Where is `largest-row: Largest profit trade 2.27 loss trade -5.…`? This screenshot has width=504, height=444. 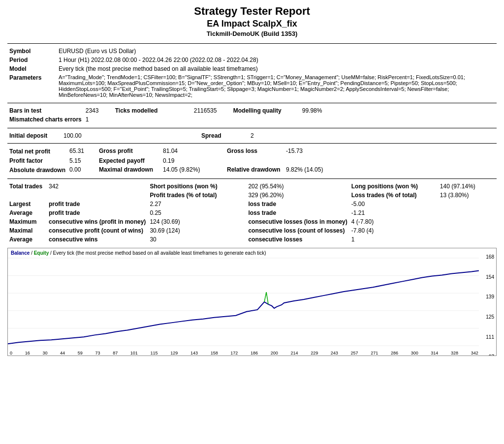 largest-row: Largest profit trade 2.27 loss trade -5.… is located at coordinates (252, 204).